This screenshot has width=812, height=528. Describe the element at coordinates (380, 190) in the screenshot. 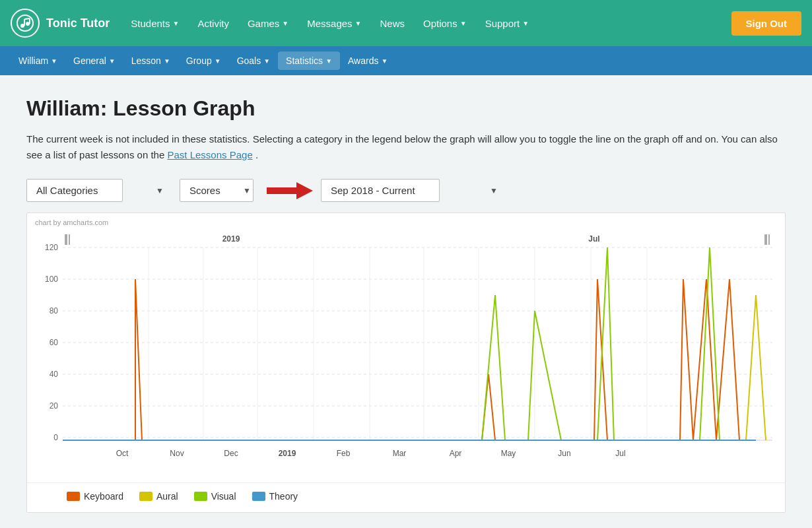

I see `date-select: Sep 2018 - Current Last 3 Months Last 6 …` at that location.